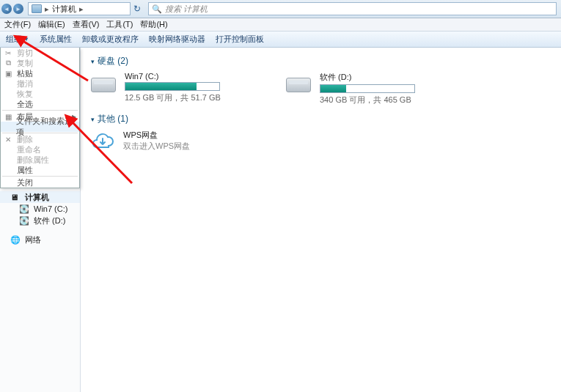 The image size is (561, 392). Describe the element at coordinates (40, 63) in the screenshot. I see `menu-item-copy: ⧉复制` at that location.